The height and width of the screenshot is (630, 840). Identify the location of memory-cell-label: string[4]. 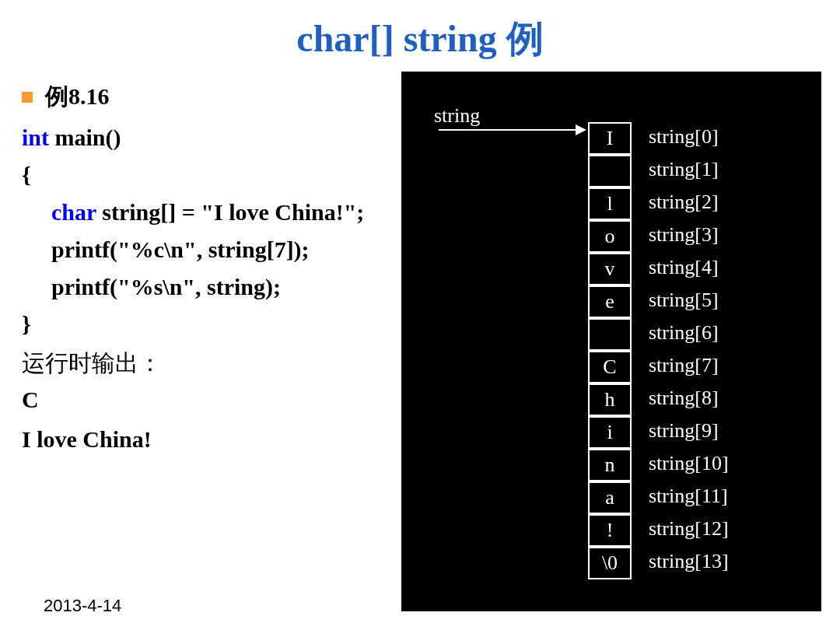
(684, 268).